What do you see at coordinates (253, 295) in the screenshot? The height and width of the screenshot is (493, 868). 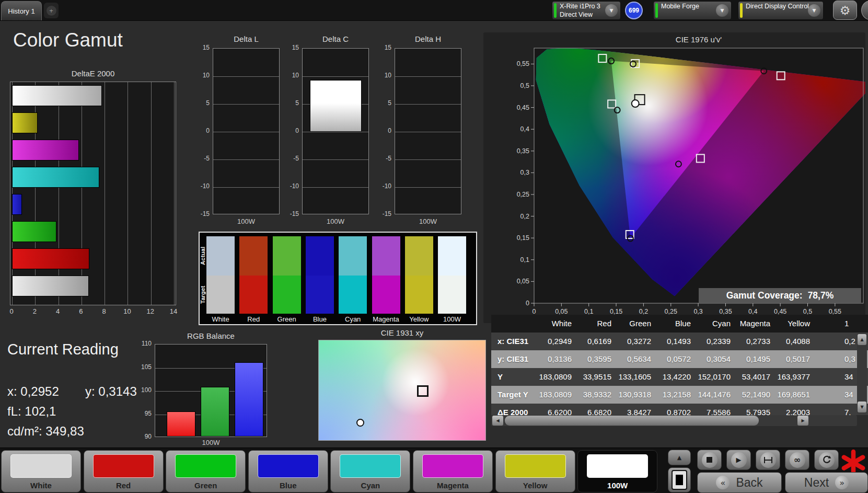 I see `swatch-target-red` at bounding box center [253, 295].